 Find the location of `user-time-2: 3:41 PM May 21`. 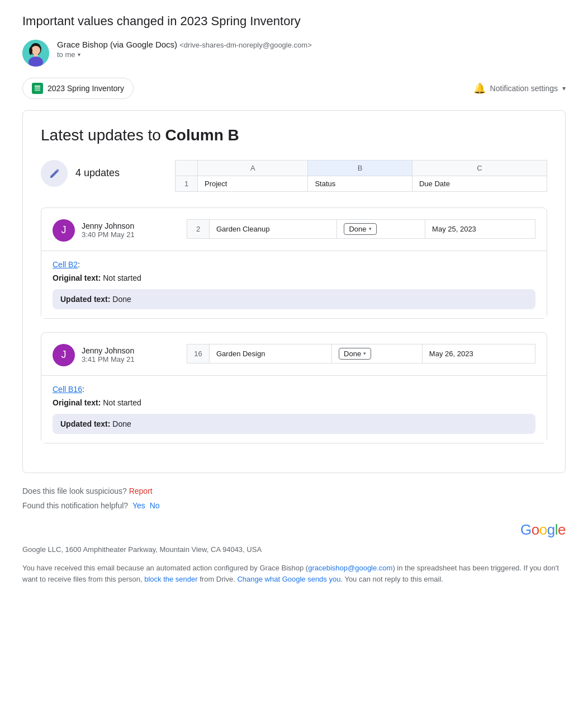

user-time-2: 3:41 PM May 21 is located at coordinates (108, 359).